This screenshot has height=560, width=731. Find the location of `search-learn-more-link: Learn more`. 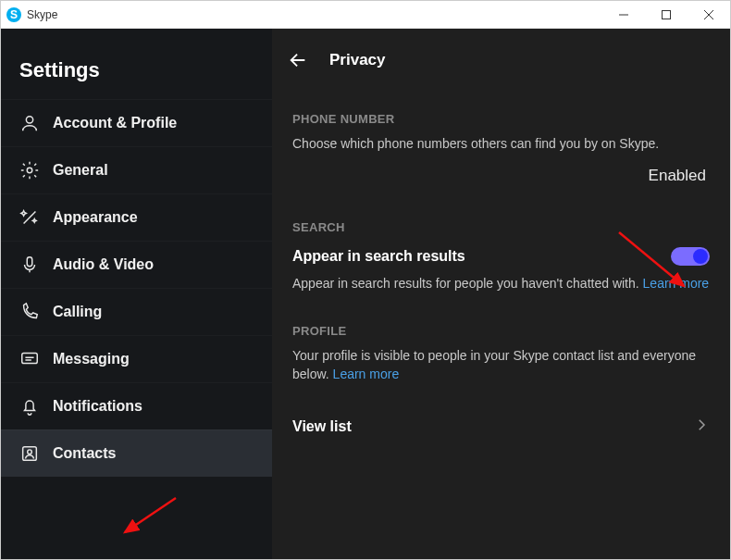

search-learn-more-link: Learn more is located at coordinates (676, 283).